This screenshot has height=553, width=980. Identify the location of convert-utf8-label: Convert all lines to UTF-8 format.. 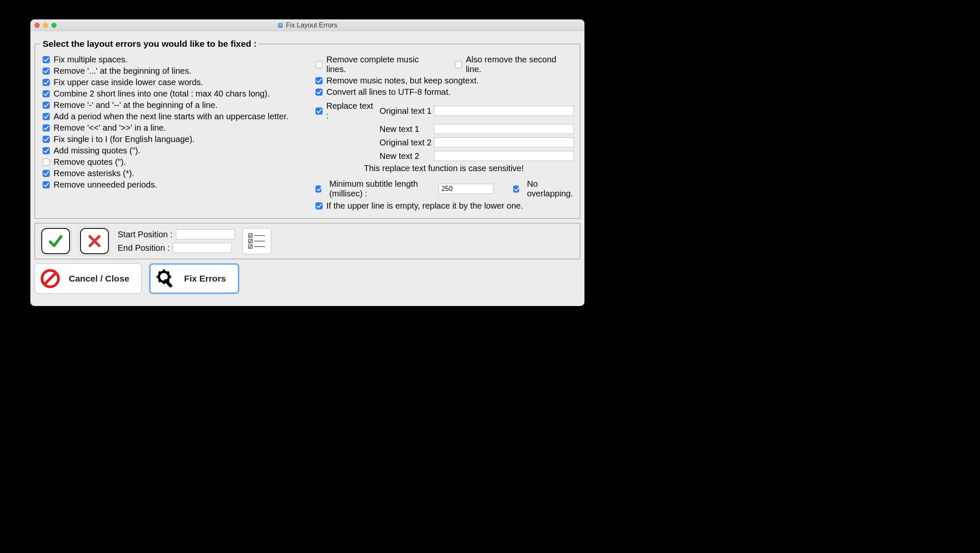
(389, 92).